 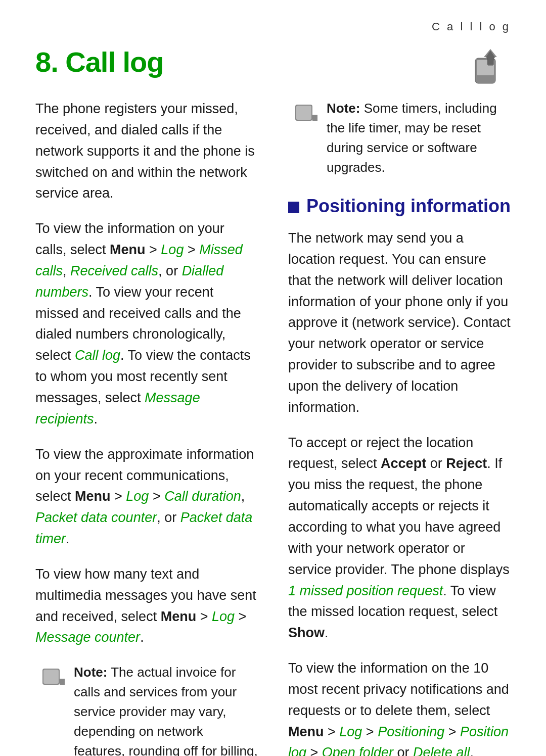 I want to click on note-1-text: Note: The actual invoice for calls and s…, so click(x=166, y=710).